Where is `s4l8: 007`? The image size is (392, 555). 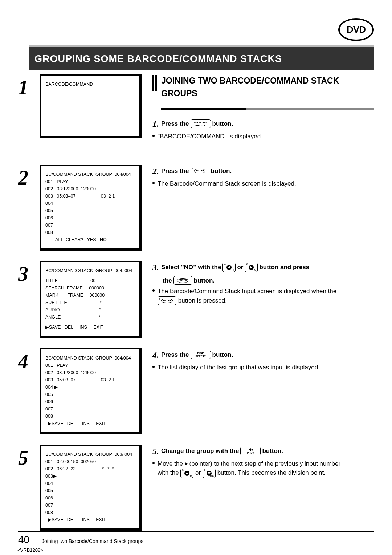
s4l8: 007 is located at coordinates (90, 409).